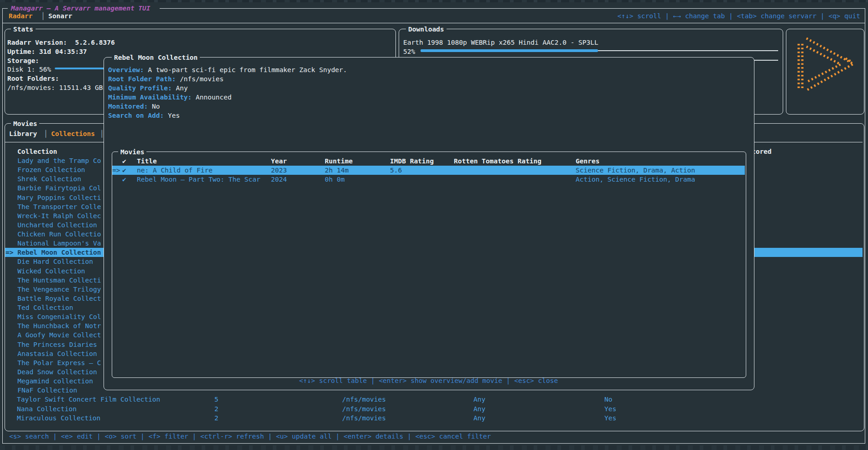 This screenshot has width=868, height=450. What do you see at coordinates (55, 88) in the screenshot?
I see `stats-row: /nfs/movies: 11511.43 GB` at bounding box center [55, 88].